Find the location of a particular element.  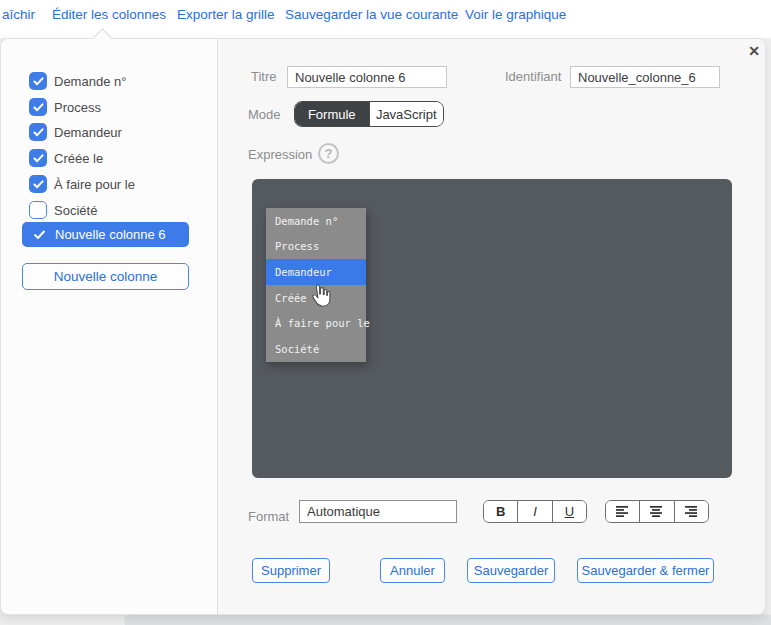

autocomplete-item: Demande n° is located at coordinates (316, 221).